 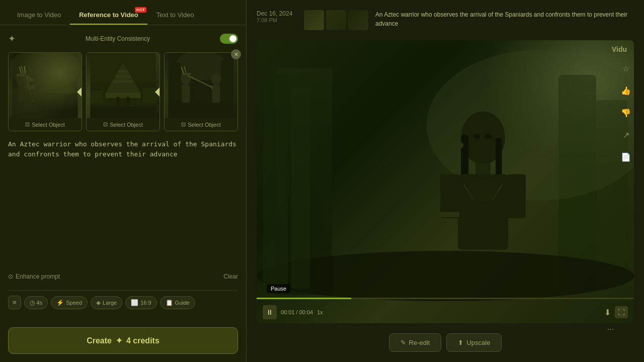 I want to click on clear-button: Clear, so click(x=230, y=277).